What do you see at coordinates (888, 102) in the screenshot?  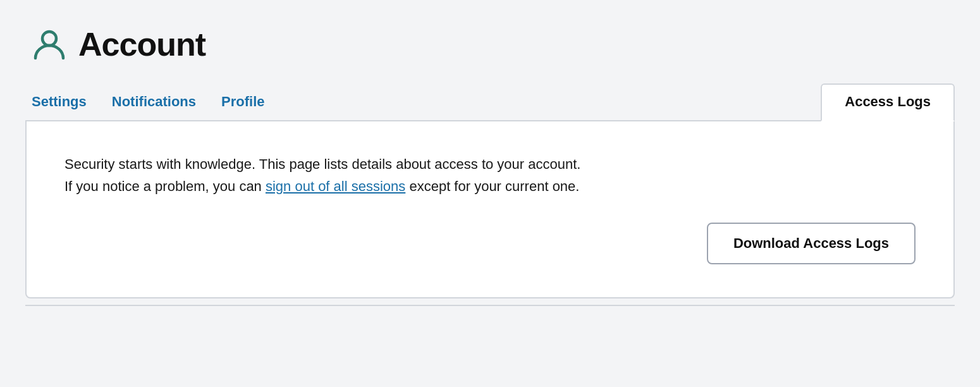 I see `tab-access-logs: Access Logs` at bounding box center [888, 102].